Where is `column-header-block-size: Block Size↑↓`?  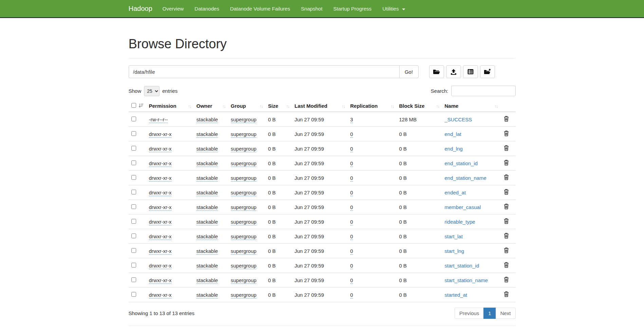
column-header-block-size: Block Size↑↓ is located at coordinates (419, 106).